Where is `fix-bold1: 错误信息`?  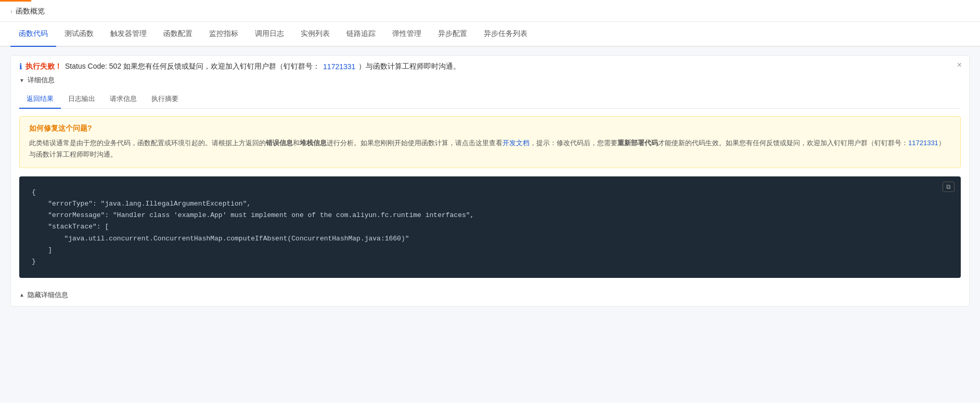 fix-bold1: 错误信息 is located at coordinates (279, 143).